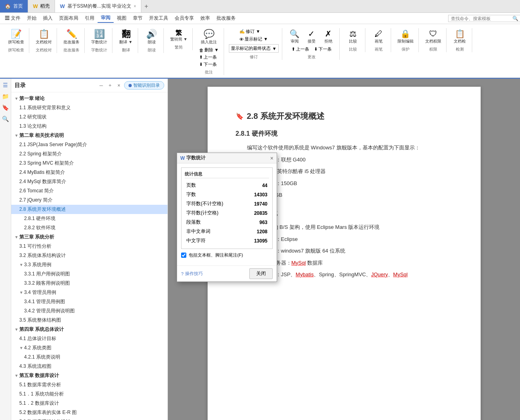  What do you see at coordinates (89, 228) in the screenshot?
I see `toc-item: 2.8.2 软件环境` at bounding box center [89, 228].